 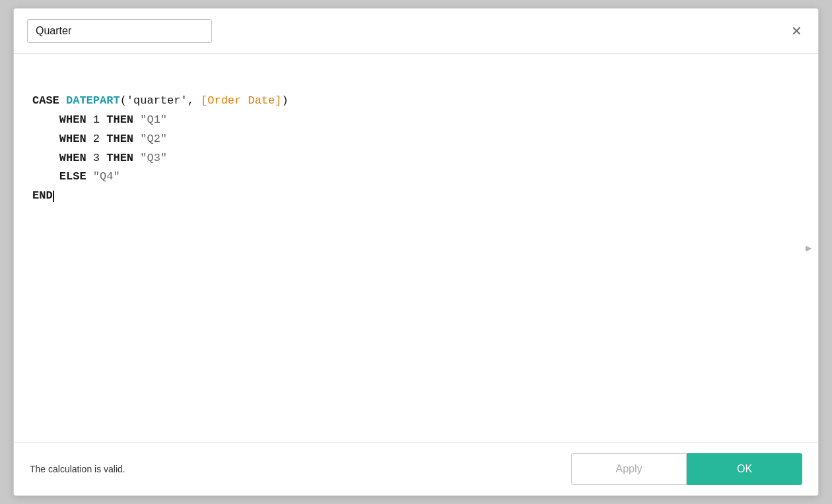 I want to click on q2-value: "Q2", so click(x=153, y=139).